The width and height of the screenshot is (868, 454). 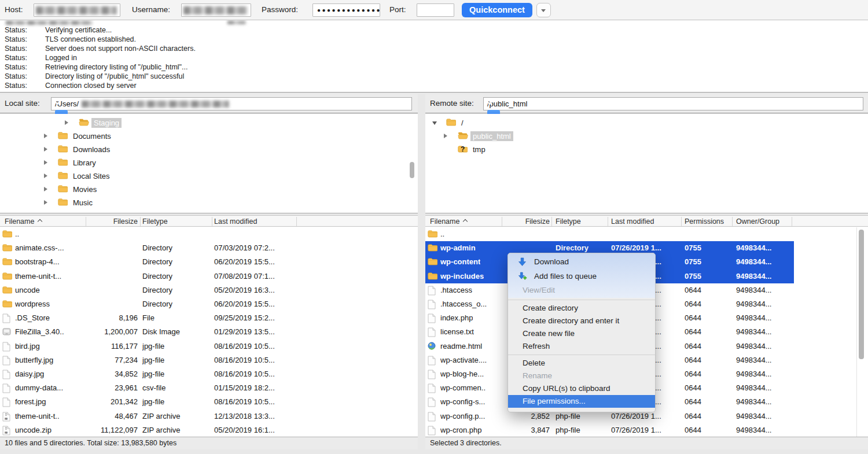 I want to click on menu-item-view-edit: View/Edit, so click(x=582, y=290).